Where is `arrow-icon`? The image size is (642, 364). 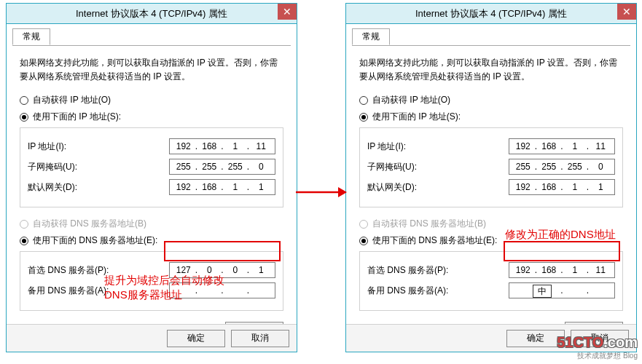
arrow-icon is located at coordinates (321, 192).